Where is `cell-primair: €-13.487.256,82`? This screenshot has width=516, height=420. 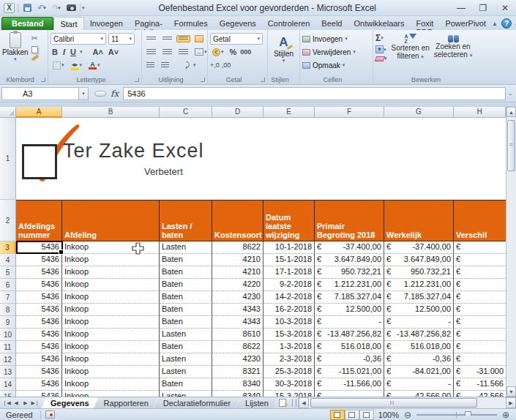
cell-primair: €-13.487.256,82 is located at coordinates (350, 335).